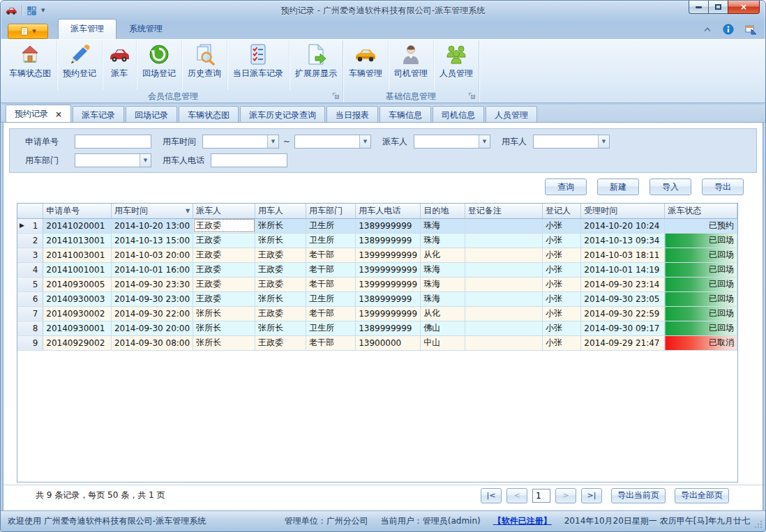 The image size is (766, 532). What do you see at coordinates (249, 160) in the screenshot?
I see `filter-text-input` at bounding box center [249, 160].